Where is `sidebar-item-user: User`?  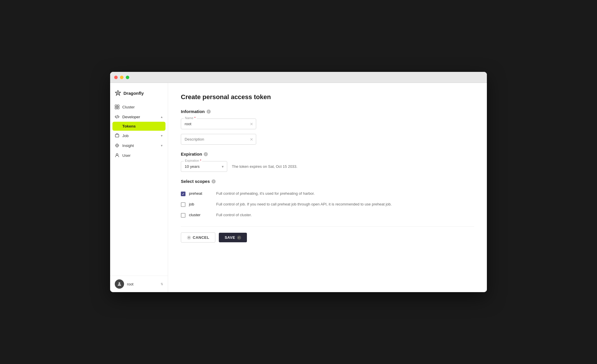
sidebar-item-user: User is located at coordinates (139, 155).